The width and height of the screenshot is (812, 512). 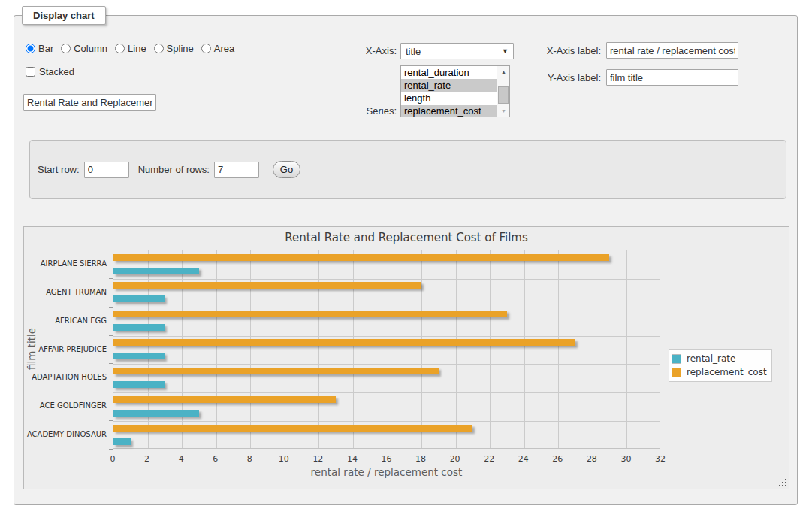 I want to click on chart-type-option-area: Area, so click(x=218, y=48).